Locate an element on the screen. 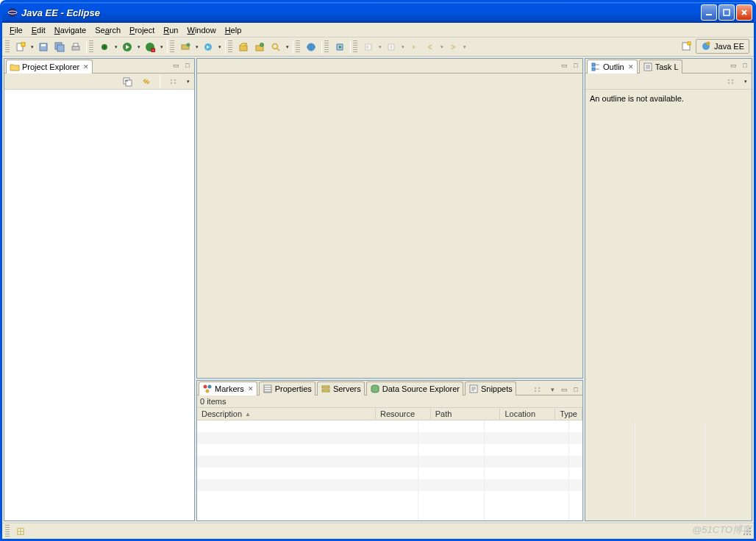 This screenshot has width=756, height=541. status-grip is located at coordinates (7, 531).